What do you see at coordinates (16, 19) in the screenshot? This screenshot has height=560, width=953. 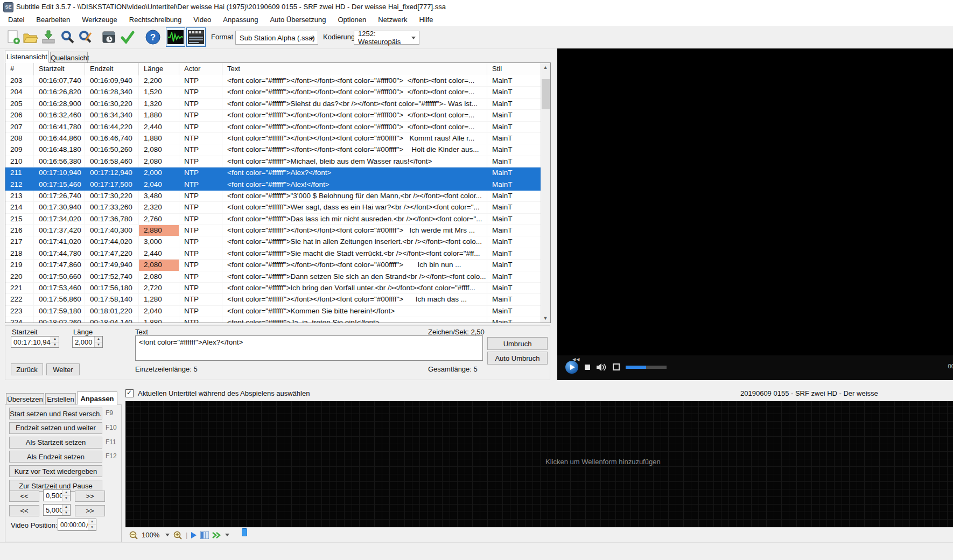 I see `menu-item: Datei` at bounding box center [16, 19].